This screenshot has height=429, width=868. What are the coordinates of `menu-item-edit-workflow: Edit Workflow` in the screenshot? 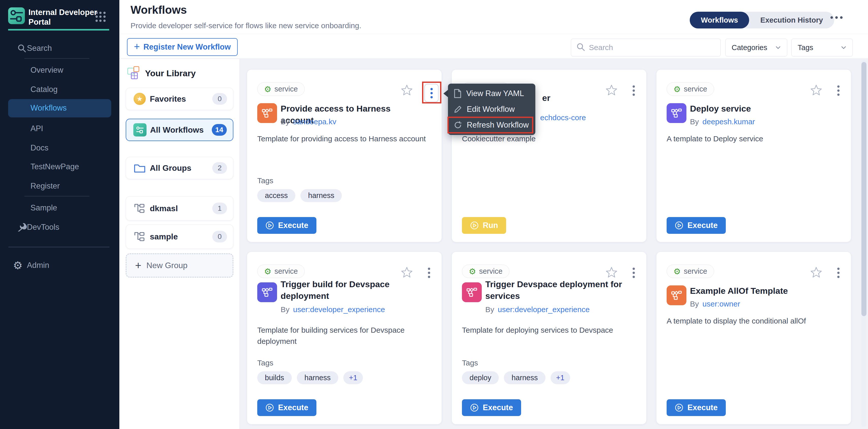 It's located at (492, 109).